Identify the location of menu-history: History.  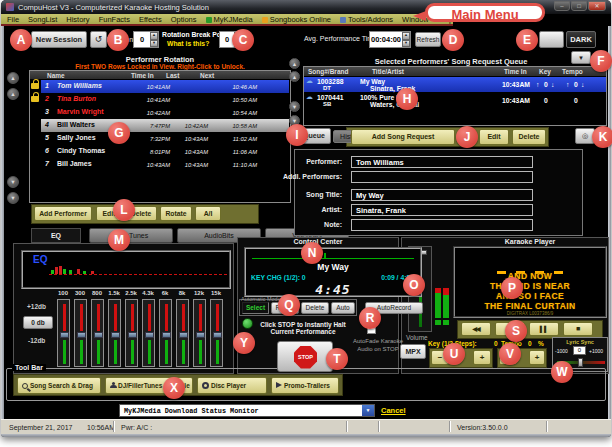
(78, 20).